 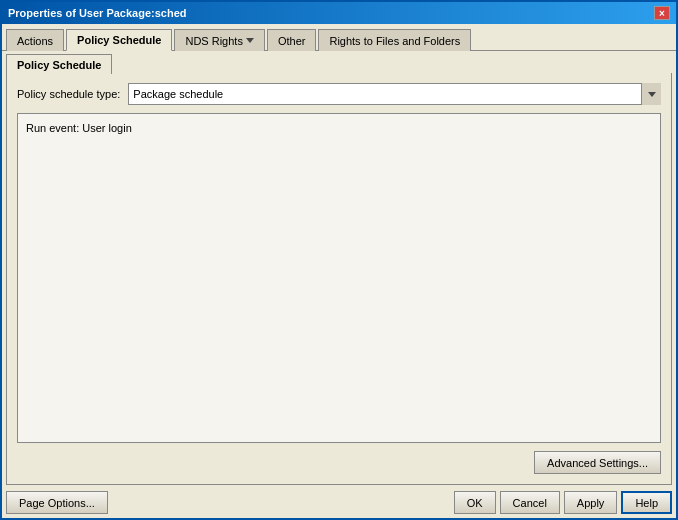 What do you see at coordinates (339, 94) in the screenshot?
I see `schedule-type-row: Policy schedule type: Package schedule` at bounding box center [339, 94].